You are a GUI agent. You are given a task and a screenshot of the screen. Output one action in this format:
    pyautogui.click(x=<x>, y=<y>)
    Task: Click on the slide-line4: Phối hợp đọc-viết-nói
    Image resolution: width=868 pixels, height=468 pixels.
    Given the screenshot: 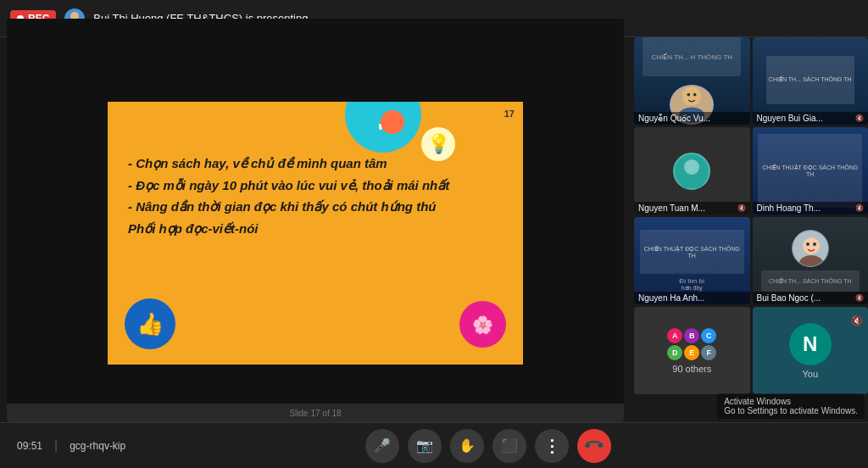 What is the action you would take?
    pyautogui.click(x=315, y=229)
    